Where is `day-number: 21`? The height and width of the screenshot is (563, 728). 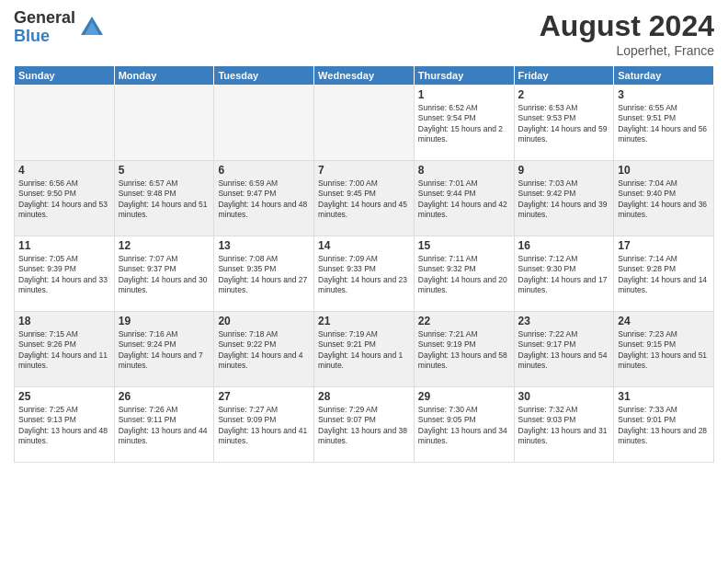
day-number: 21 is located at coordinates (364, 321).